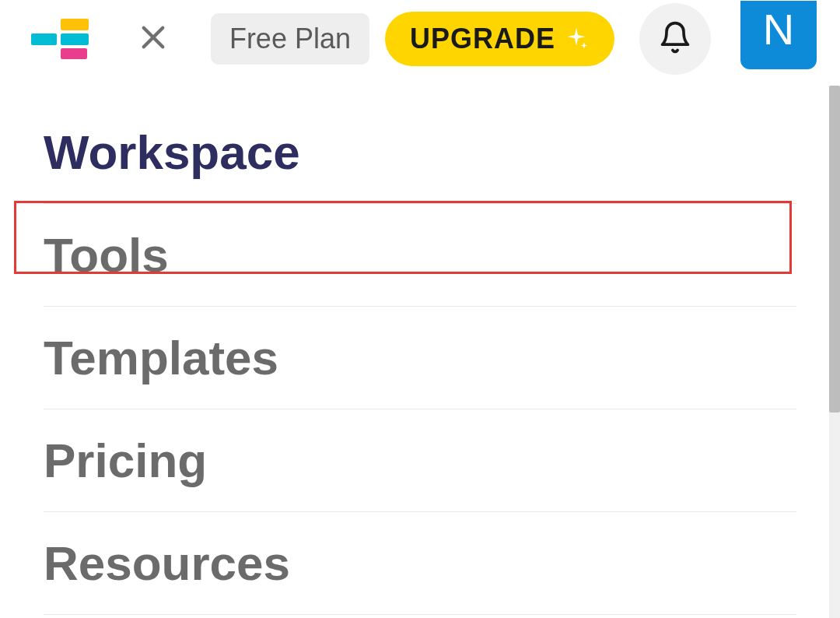 The width and height of the screenshot is (840, 618). I want to click on avatar-initial: N, so click(779, 30).